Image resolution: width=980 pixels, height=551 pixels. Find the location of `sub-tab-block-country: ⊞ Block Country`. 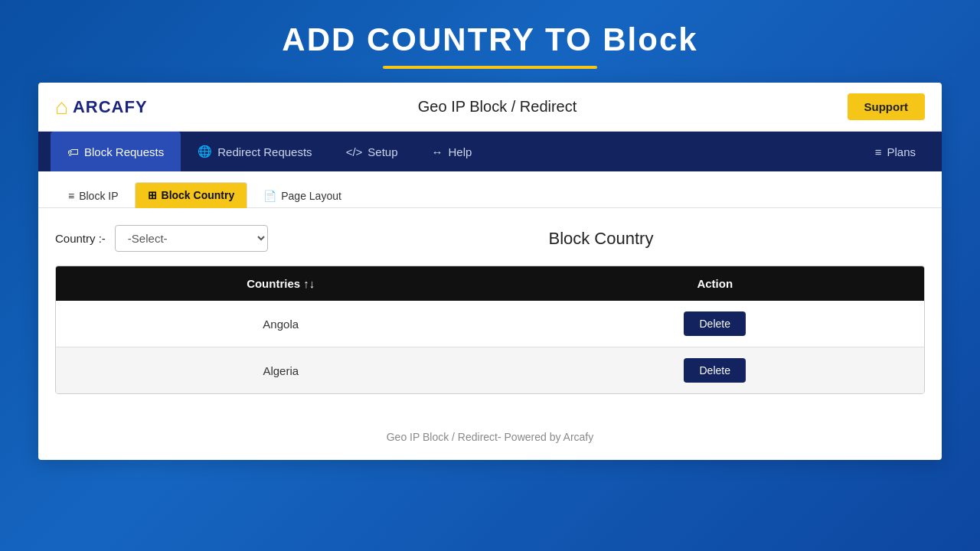

sub-tab-block-country: ⊞ Block Country is located at coordinates (191, 195).